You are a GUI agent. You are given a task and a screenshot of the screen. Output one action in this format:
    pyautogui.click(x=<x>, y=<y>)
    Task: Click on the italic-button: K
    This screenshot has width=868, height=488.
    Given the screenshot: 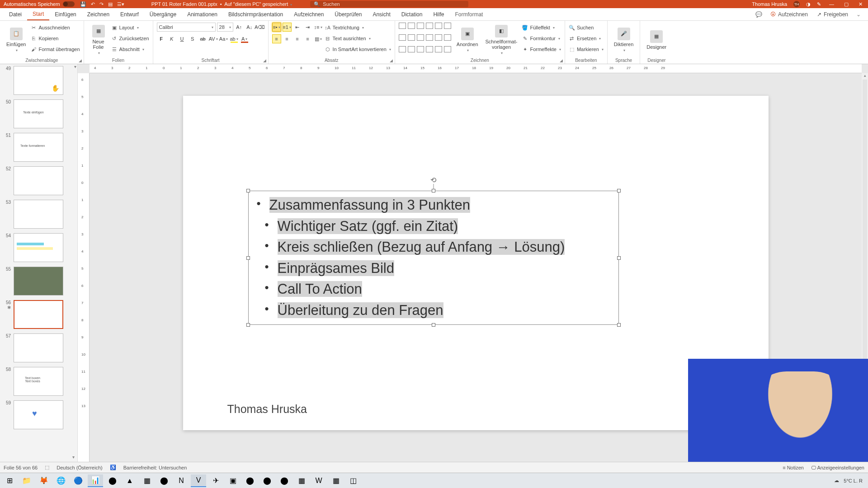 What is the action you would take?
    pyautogui.click(x=172, y=39)
    